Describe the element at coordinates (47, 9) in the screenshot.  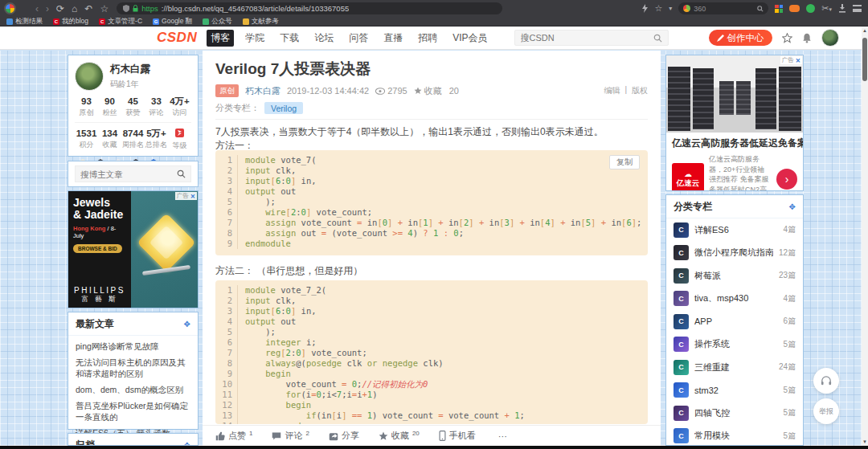
I see `forward-icon: ›` at that location.